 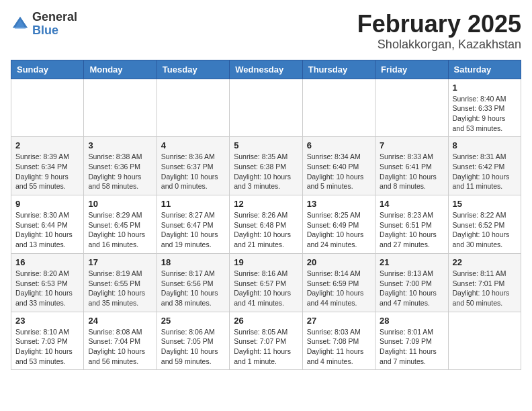 What do you see at coordinates (266, 204) in the screenshot?
I see `day-number: 12` at bounding box center [266, 204].